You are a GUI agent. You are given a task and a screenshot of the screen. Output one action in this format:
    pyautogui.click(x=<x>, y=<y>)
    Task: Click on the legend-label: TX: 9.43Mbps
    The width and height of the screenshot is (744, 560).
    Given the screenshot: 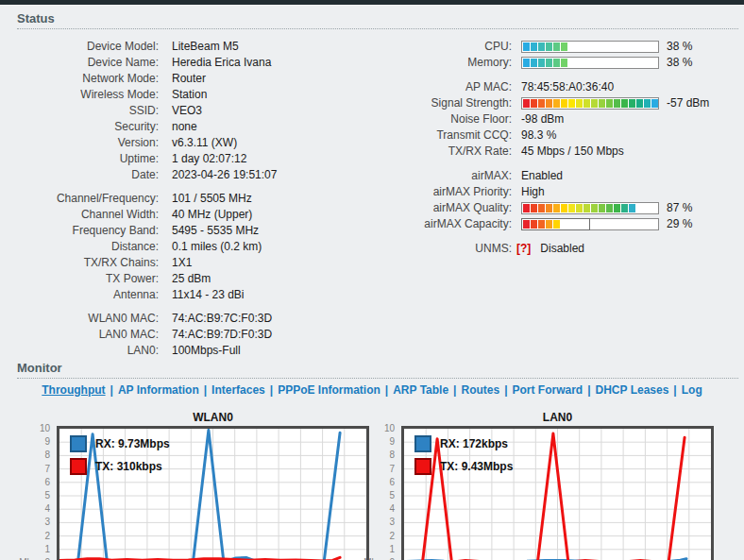 What is the action you would take?
    pyautogui.click(x=476, y=467)
    